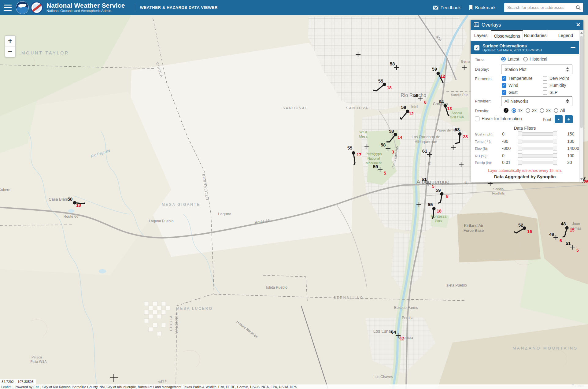  I want to click on scrollbar-thumb, so click(582, 82).